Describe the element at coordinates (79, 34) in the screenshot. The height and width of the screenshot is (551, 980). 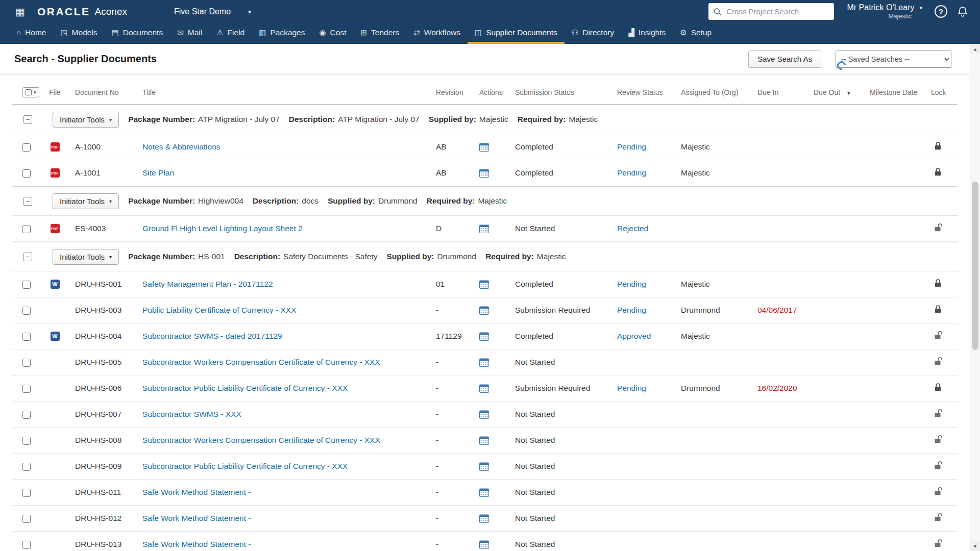
I see `nav-item-models: ◳Models` at that location.